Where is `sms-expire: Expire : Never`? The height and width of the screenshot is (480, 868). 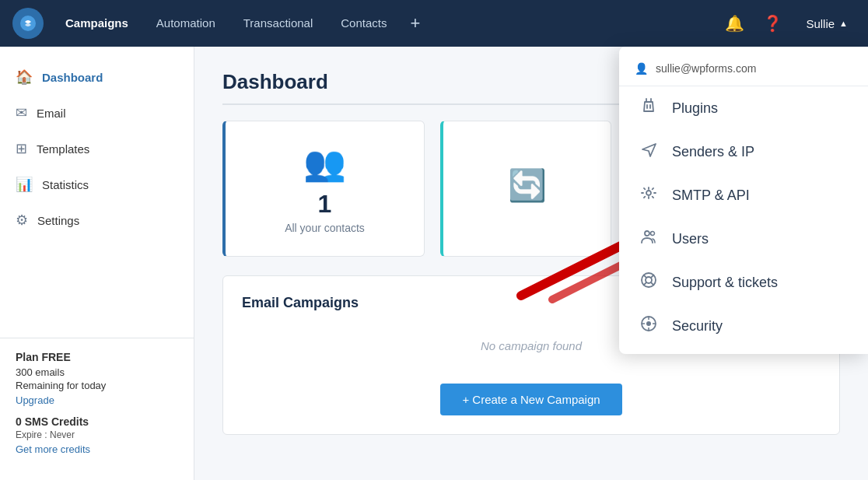
sms-expire: Expire : Never is located at coordinates (96, 435).